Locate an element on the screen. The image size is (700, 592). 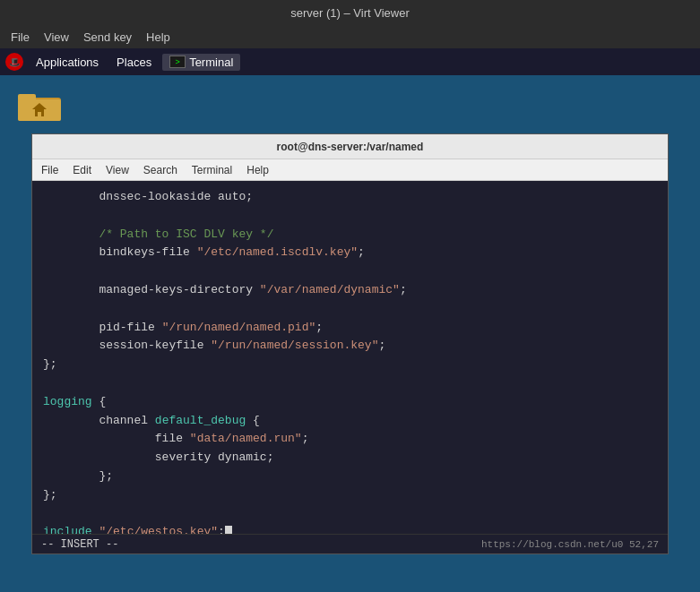
terminal-window-title: root@dns-server:/var/named is located at coordinates (350, 147).